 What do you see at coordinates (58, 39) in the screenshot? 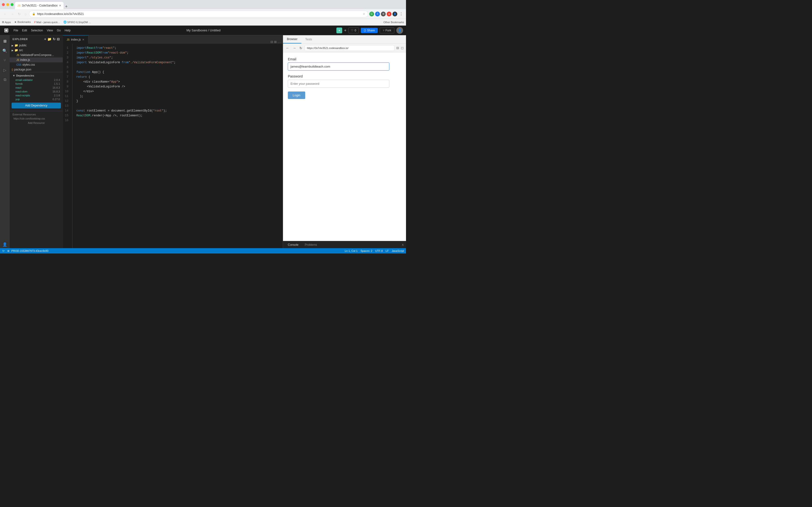
I see `collapse-icon: ⊟` at bounding box center [58, 39].